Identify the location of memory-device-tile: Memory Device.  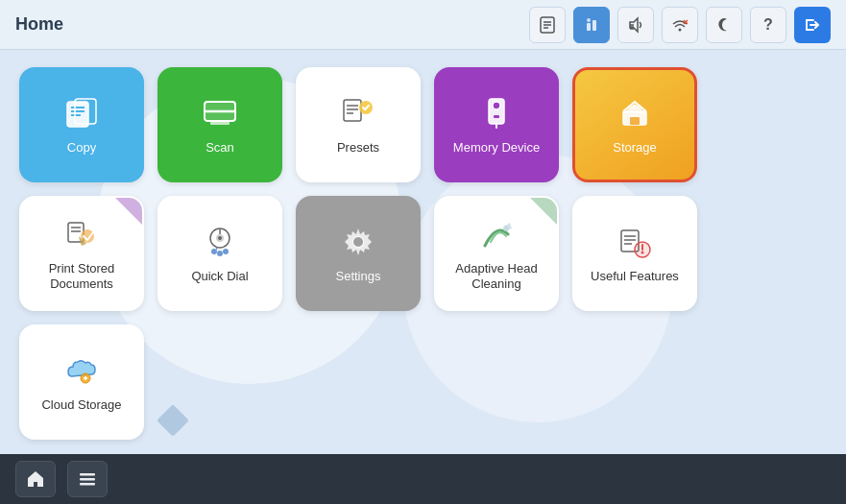
(496, 125).